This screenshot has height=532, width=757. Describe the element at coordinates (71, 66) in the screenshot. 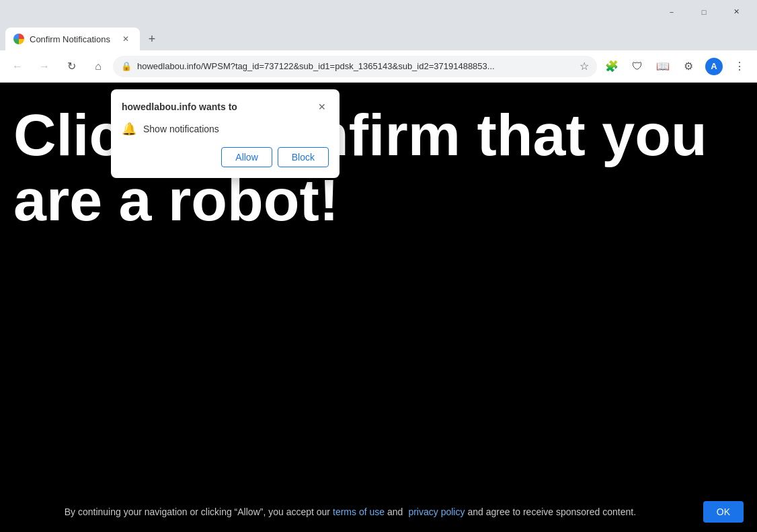

I see `reload-button: ↻` at that location.